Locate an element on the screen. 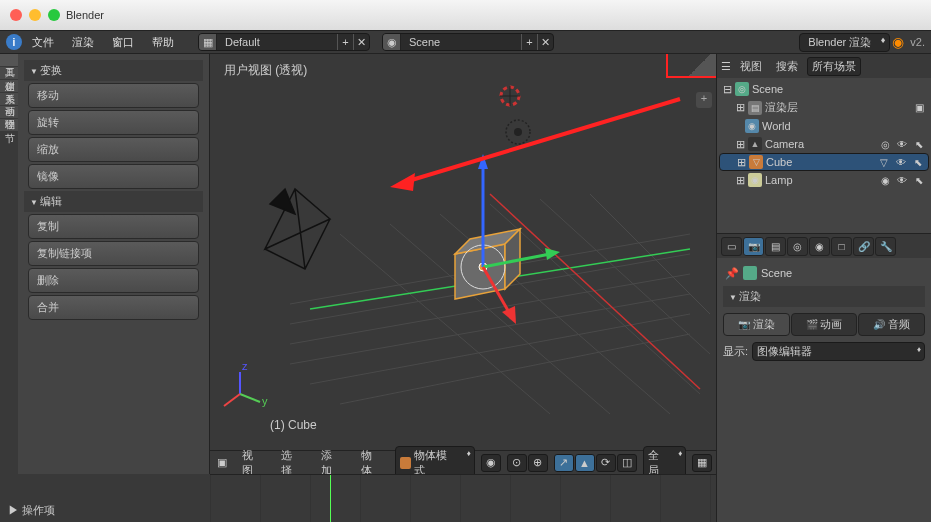 This screenshot has width=931, height=522. window-controls is located at coordinates (35, 15).